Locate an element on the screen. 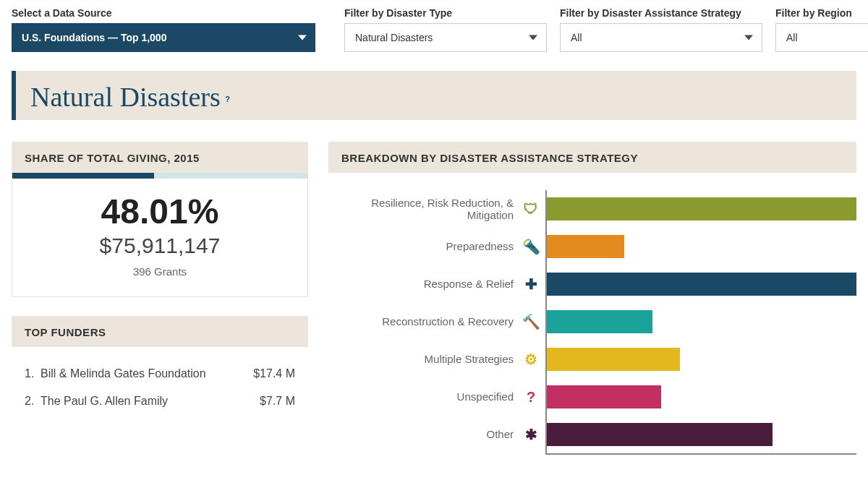 The height and width of the screenshot is (488, 868). region-label: Filter by Region is located at coordinates (822, 13).